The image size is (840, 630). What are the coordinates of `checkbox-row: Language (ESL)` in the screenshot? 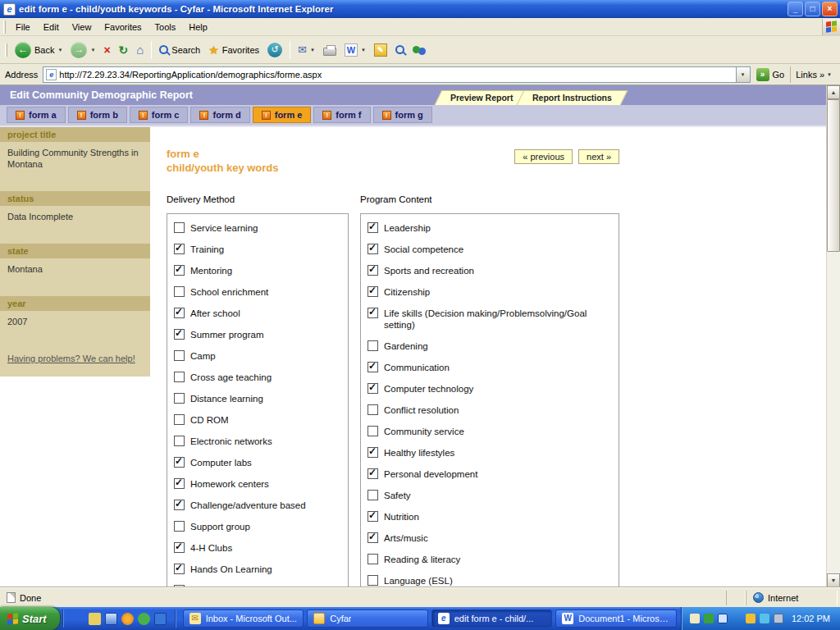 It's located at (490, 579).